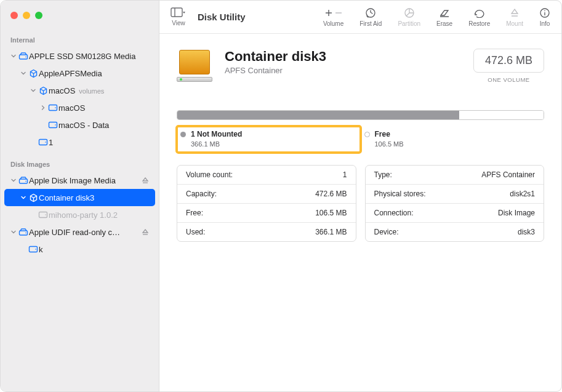  I want to click on sidebar-item-label: APPLE SSD SM0128G Media, so click(90, 57).